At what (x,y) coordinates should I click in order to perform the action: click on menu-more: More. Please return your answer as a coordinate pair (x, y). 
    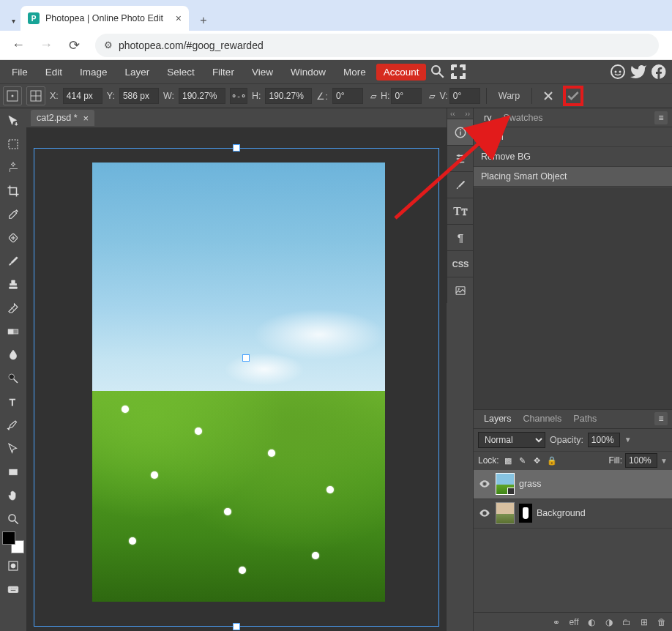
    Looking at the image, I should click on (354, 72).